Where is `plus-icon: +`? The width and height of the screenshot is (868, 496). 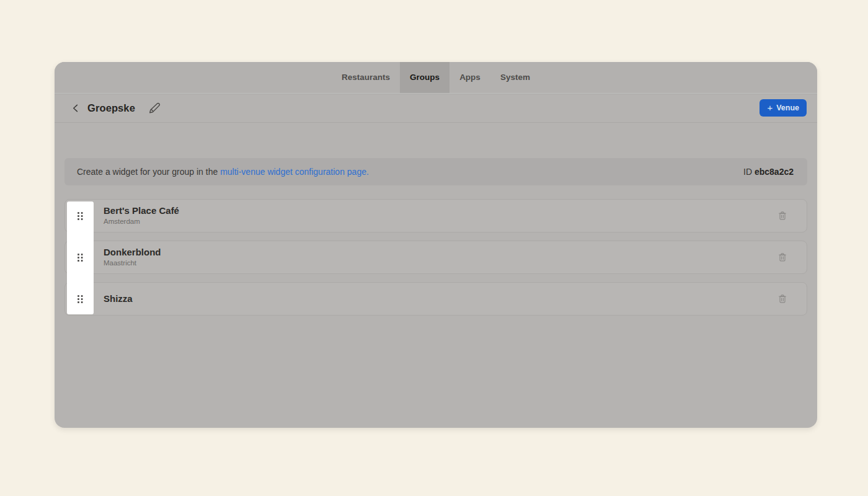
plus-icon: + is located at coordinates (770, 108).